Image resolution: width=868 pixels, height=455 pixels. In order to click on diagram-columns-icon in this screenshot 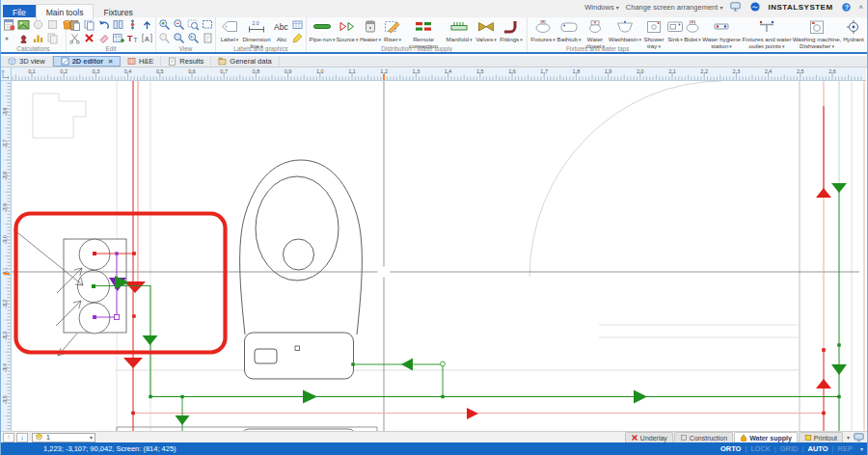, I will do `click(39, 39)`.